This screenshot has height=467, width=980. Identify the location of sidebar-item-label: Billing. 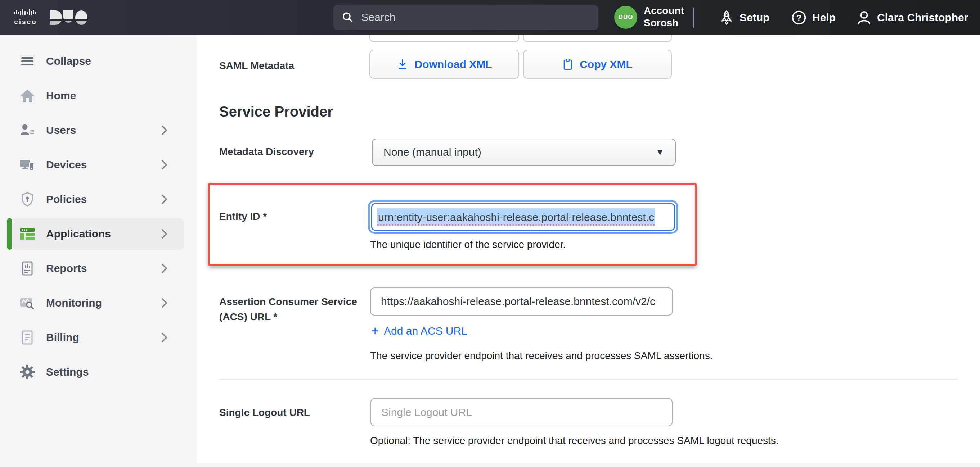
(62, 337).